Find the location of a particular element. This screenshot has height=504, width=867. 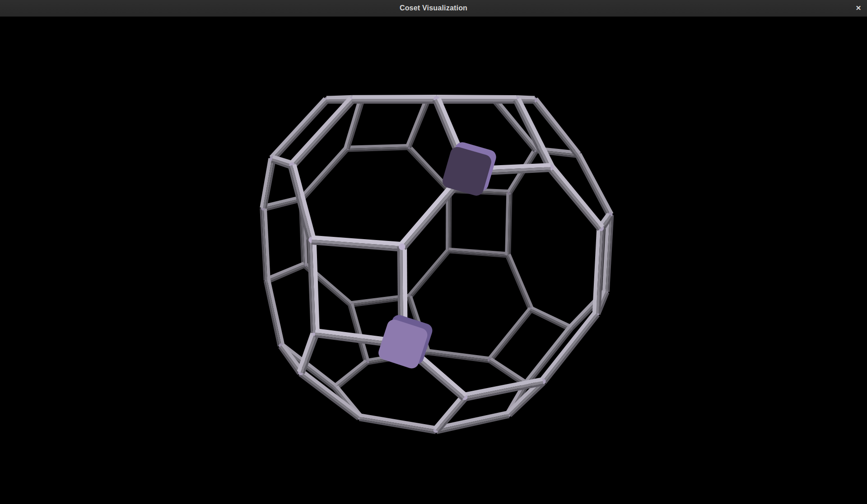

window-titlebar: Coset Visualization ✕ is located at coordinates (434, 8).